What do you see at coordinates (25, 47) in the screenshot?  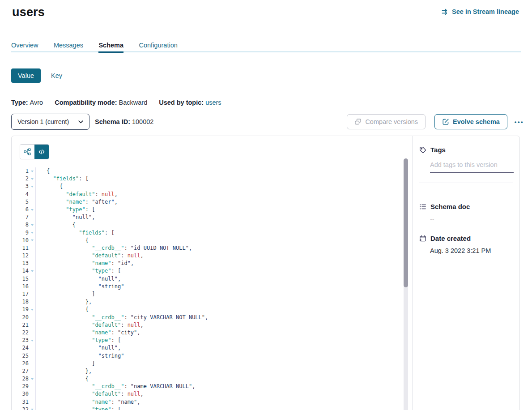 I see `tab-overview: Overview` at bounding box center [25, 47].